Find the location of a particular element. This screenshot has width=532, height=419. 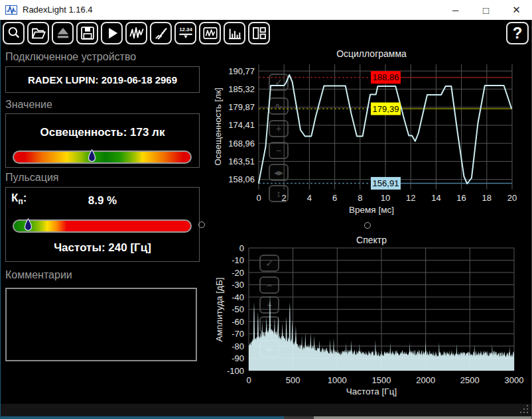

bar-chart-icon is located at coordinates (235, 33).